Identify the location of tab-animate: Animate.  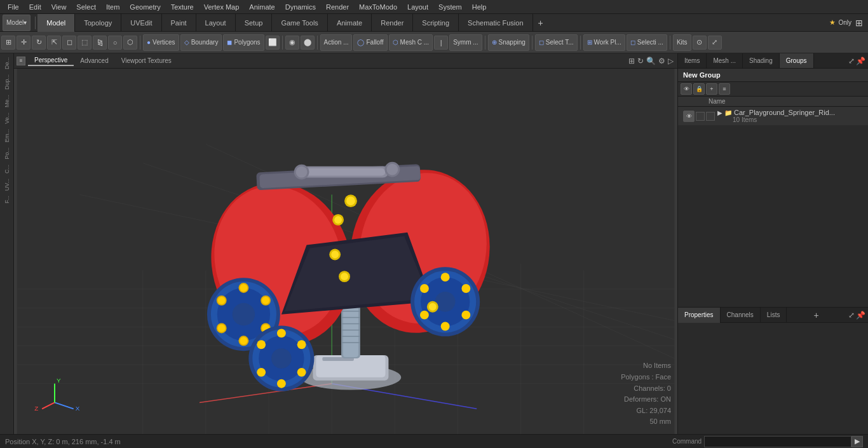
(349, 23).